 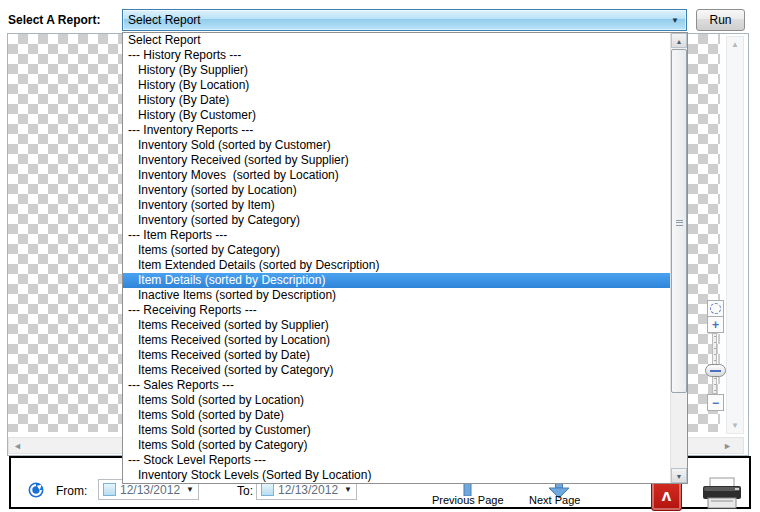 I want to click on dropdown-item: Items Sold (sorted by Location), so click(x=396, y=400).